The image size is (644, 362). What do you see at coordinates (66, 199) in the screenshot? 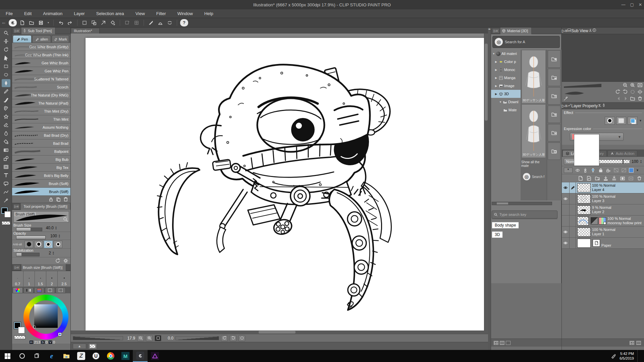
I see `delete-subtool-icon` at bounding box center [66, 199].